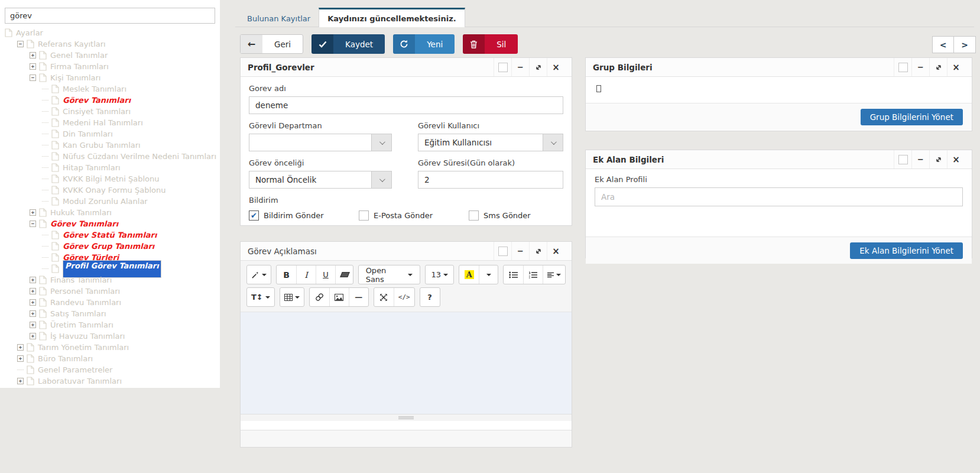 The image size is (980, 473). Describe the element at coordinates (111, 291) in the screenshot. I see `tree-item: +Personel Tanımları` at that location.